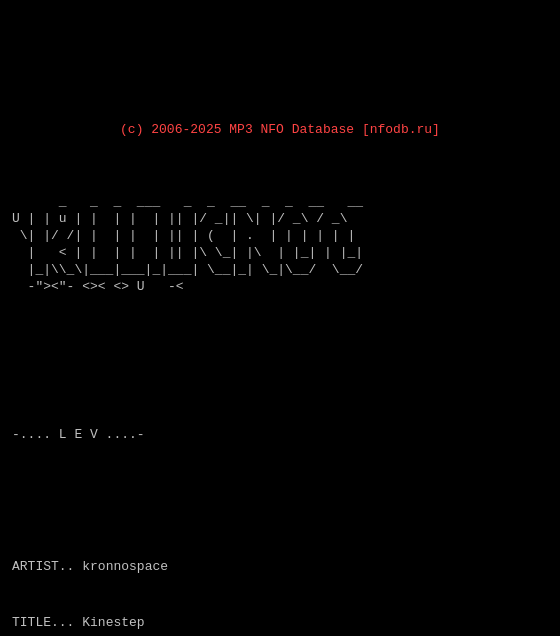 This screenshot has width=560, height=636. I want to click on field-title: TITLE... Kinestep, so click(280, 624).